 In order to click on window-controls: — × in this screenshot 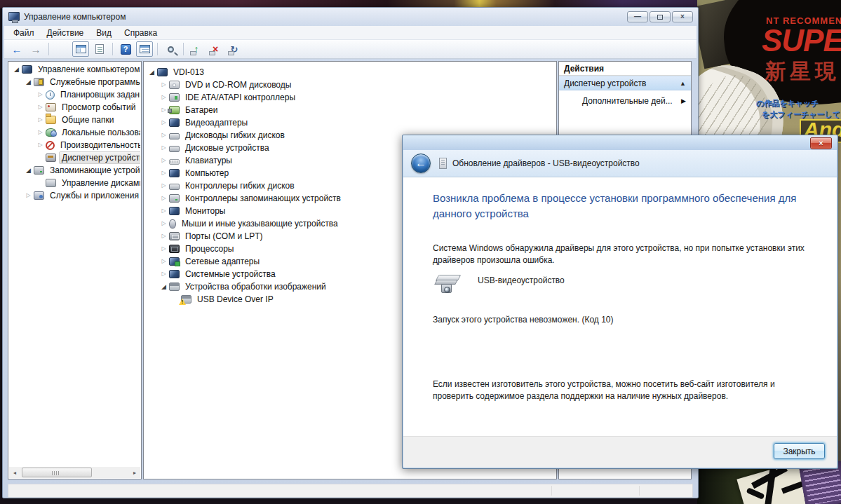, I will do `click(660, 17)`.